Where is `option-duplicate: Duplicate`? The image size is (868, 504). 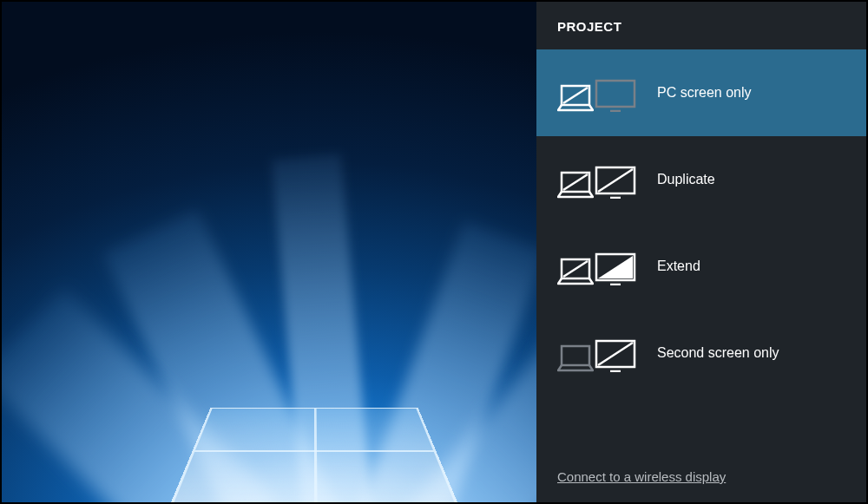
option-duplicate: Duplicate is located at coordinates (701, 180).